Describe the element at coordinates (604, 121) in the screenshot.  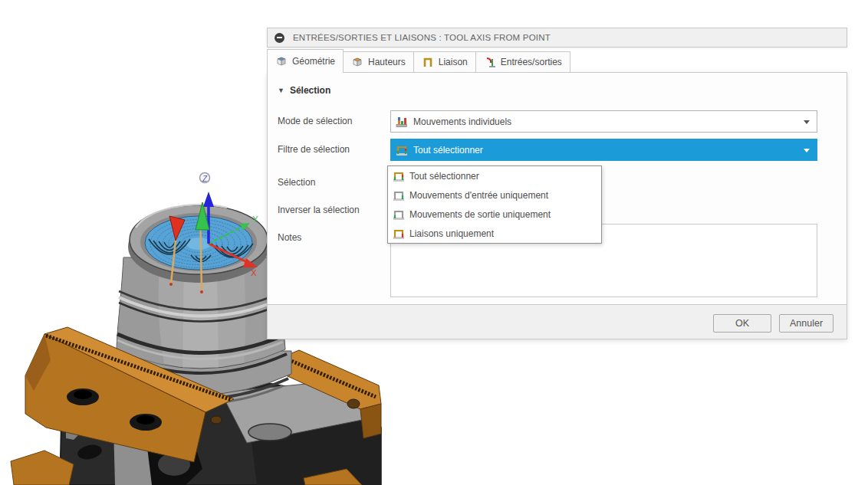
I see `selection-mode-select: Mouvements individuels` at that location.